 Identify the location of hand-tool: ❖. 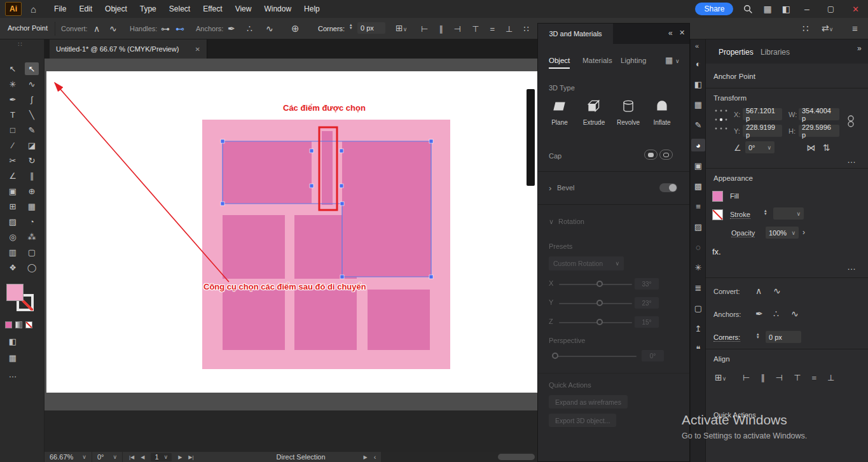
(13, 267).